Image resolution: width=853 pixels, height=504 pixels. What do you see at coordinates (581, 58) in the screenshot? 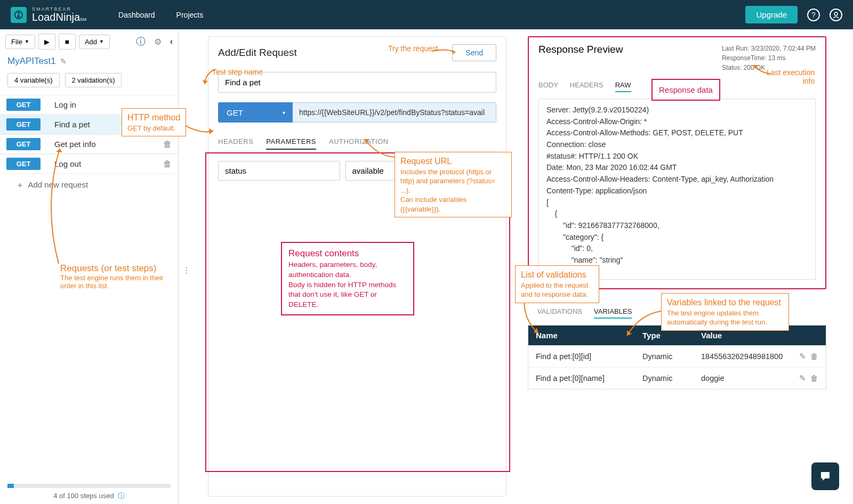
I see `response-title: Response Preview` at bounding box center [581, 58].